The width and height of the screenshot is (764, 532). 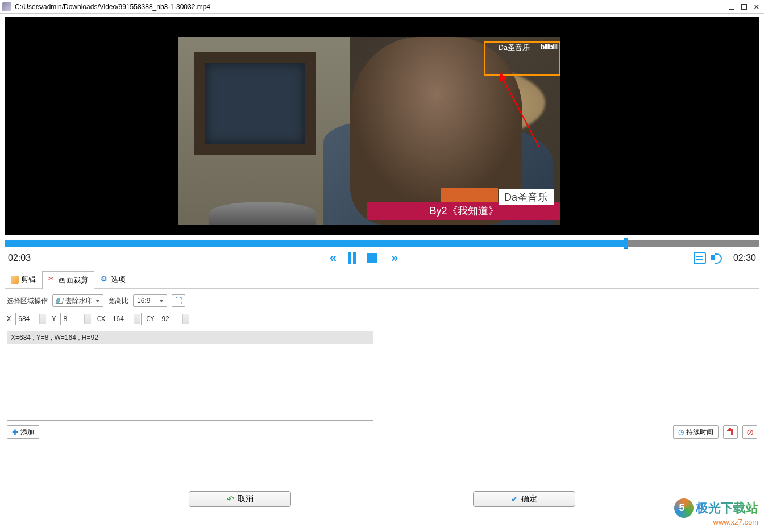 What do you see at coordinates (60, 301) in the screenshot?
I see `eraser-icon` at bounding box center [60, 301].